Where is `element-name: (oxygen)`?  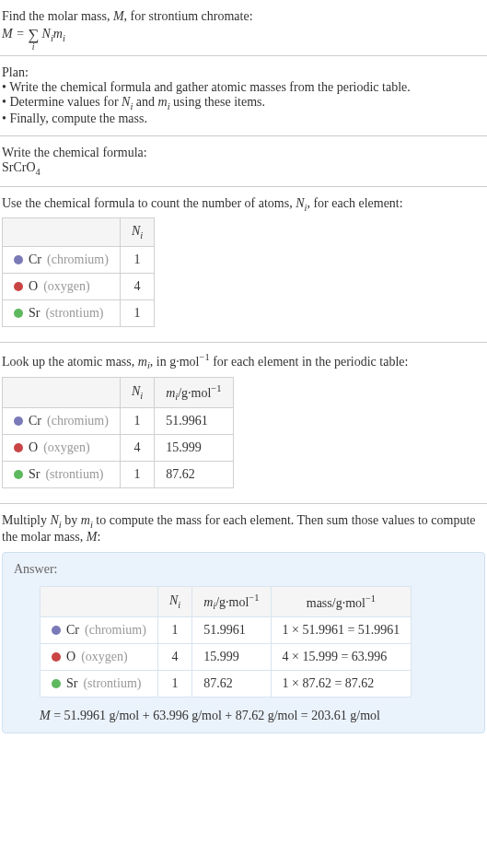
element-name: (oxygen) is located at coordinates (66, 287).